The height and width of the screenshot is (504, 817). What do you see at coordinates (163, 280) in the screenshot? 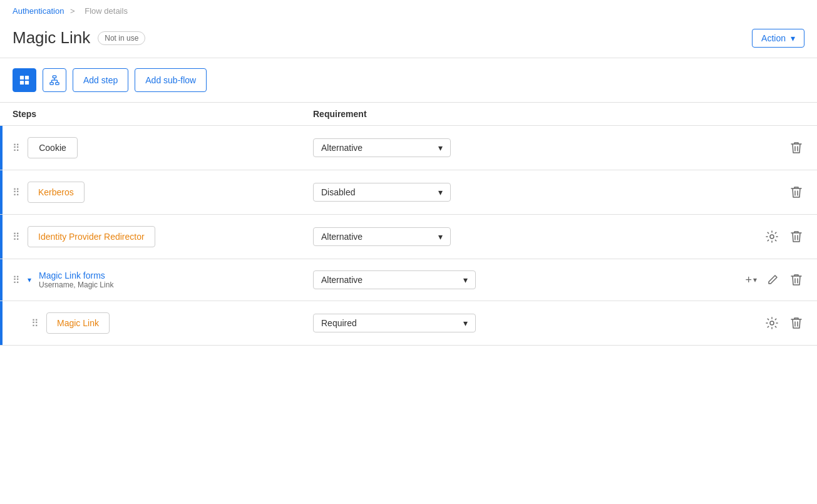
I see `step-cell: ⠿ ▾ Magic Link forms Username, Magic Lin…` at bounding box center [163, 280].